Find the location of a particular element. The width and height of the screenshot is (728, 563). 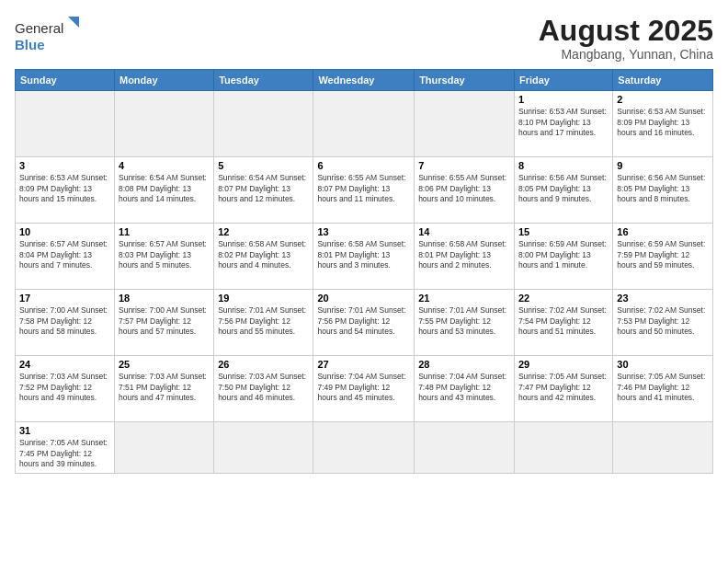

day-number: 13 is located at coordinates (364, 232).